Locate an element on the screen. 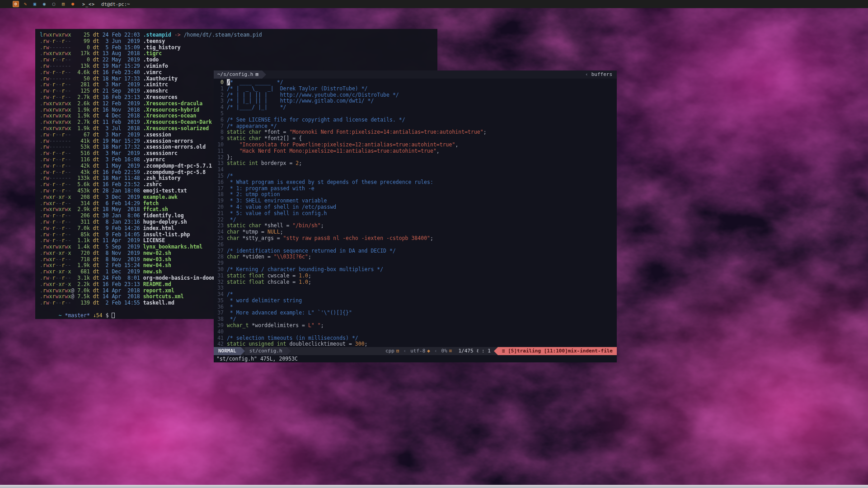 The image size is (868, 488). code-line: 40 is located at coordinates (417, 332).